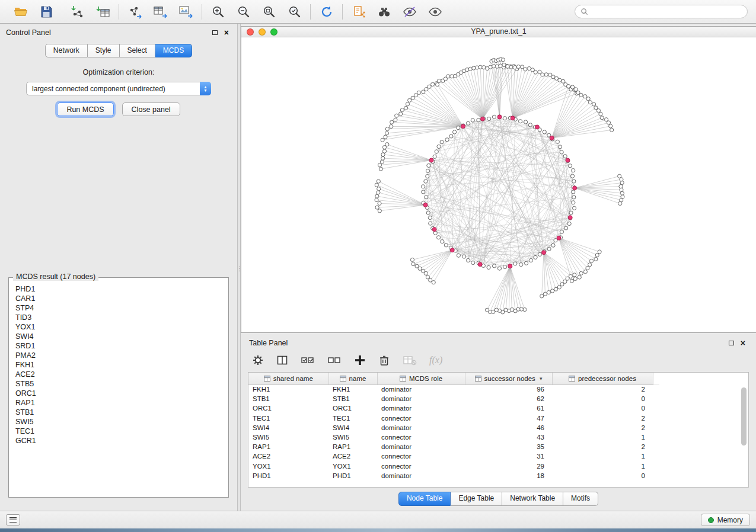 The width and height of the screenshot is (756, 532). I want to click on cell-shared-name: FKH1, so click(288, 389).